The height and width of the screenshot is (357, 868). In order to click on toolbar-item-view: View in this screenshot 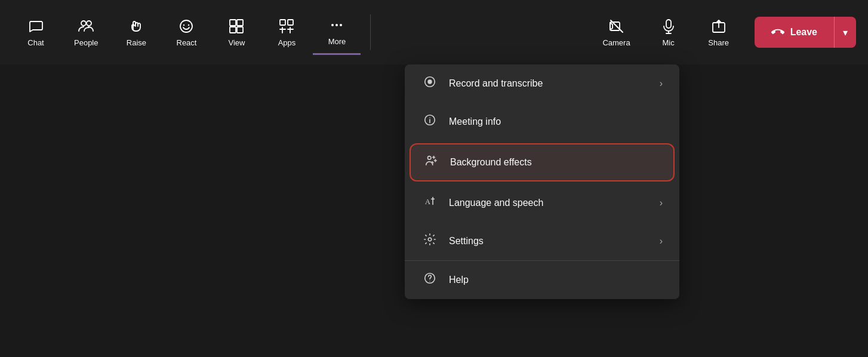, I will do `click(236, 32)`.